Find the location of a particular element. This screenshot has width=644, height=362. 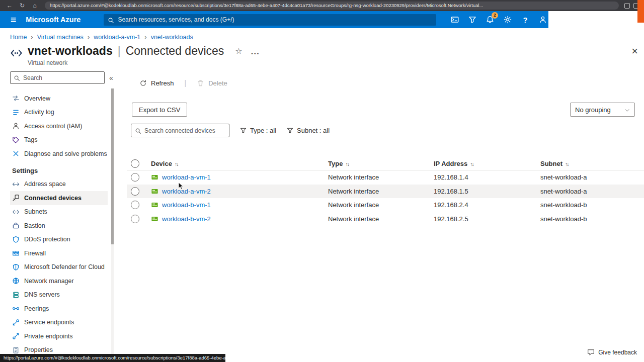

sidebar-item-subnets: Subnets is located at coordinates (59, 212).